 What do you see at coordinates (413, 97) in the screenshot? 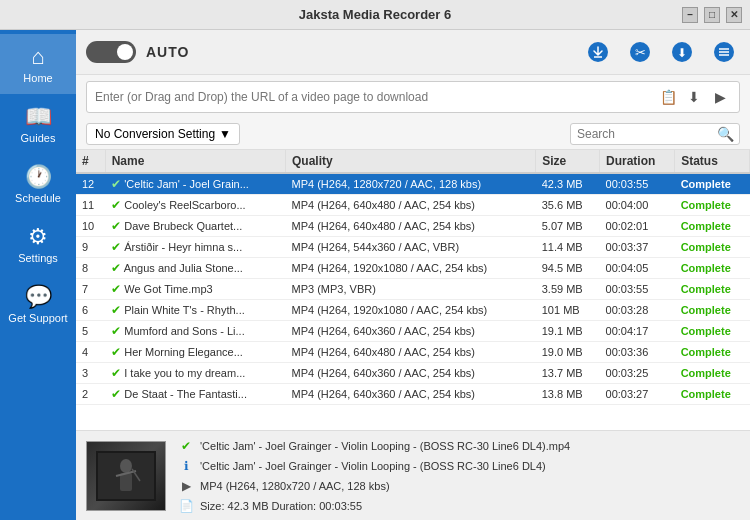
I see `url-bar: 📋 ⬇ ▶` at bounding box center [413, 97].